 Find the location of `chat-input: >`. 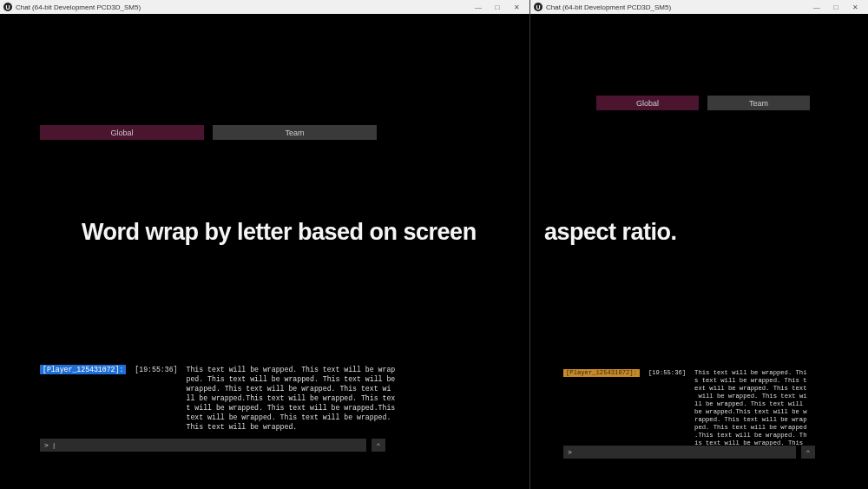

chat-input: > is located at coordinates (680, 452).